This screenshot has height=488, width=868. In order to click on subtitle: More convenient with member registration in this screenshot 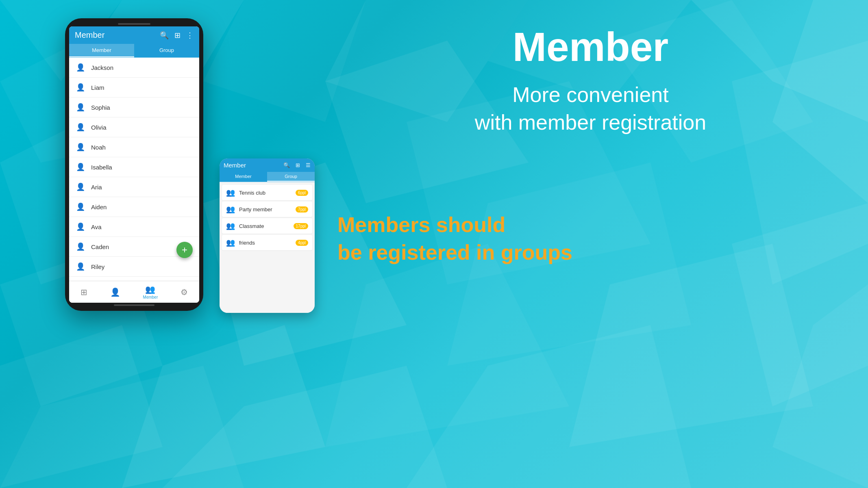, I will do `click(590, 109)`.